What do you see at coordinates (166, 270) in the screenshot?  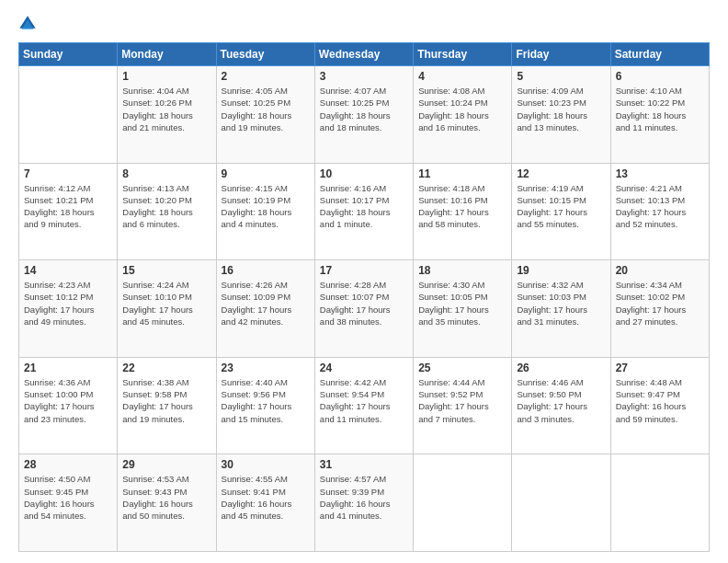 I see `day-number: 15` at bounding box center [166, 270].